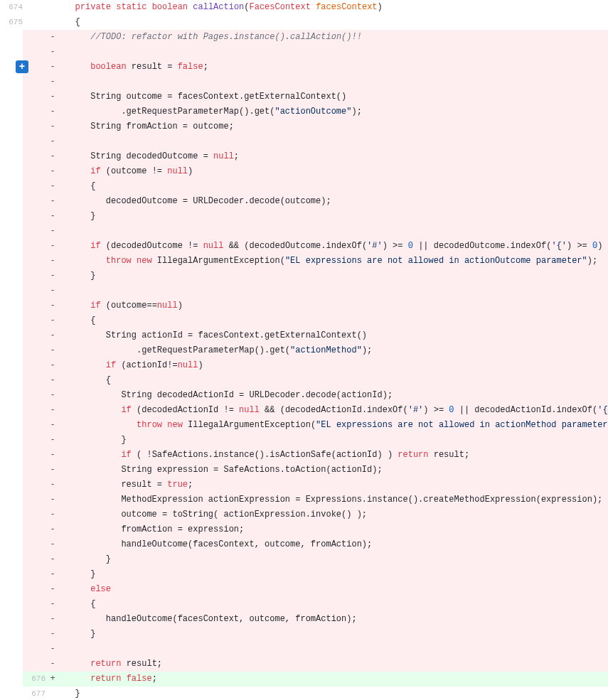 The image size is (608, 700). What do you see at coordinates (334, 306) in the screenshot?
I see `code-content: if (outcome==null)` at bounding box center [334, 306].